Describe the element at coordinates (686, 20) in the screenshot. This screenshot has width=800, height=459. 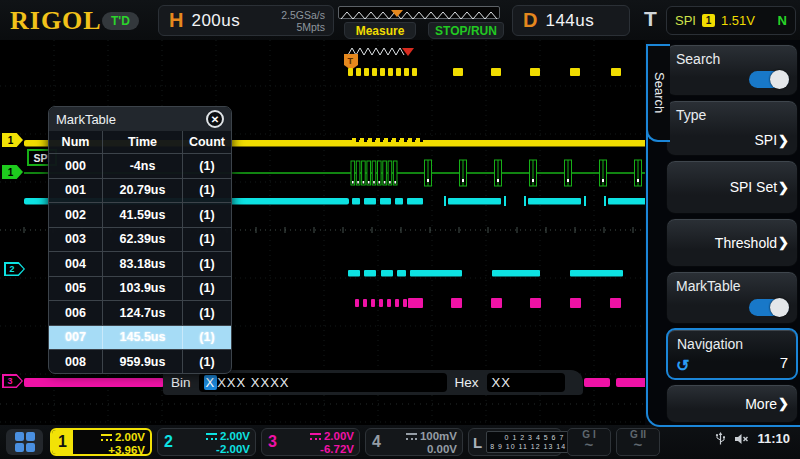
I see `trigger-type: SPI` at that location.